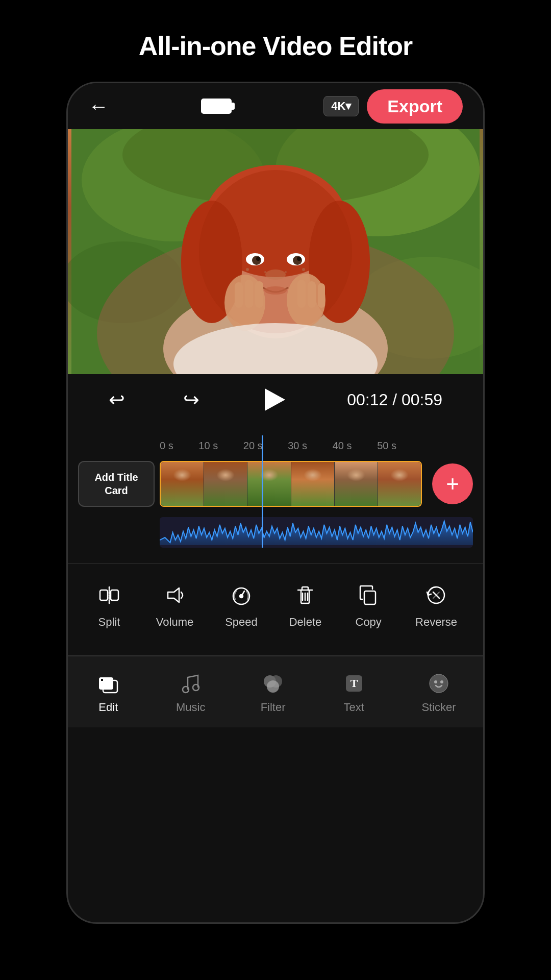 Image resolution: width=551 pixels, height=980 pixels. I want to click on time-display: 00:12 / 00:59, so click(395, 400).